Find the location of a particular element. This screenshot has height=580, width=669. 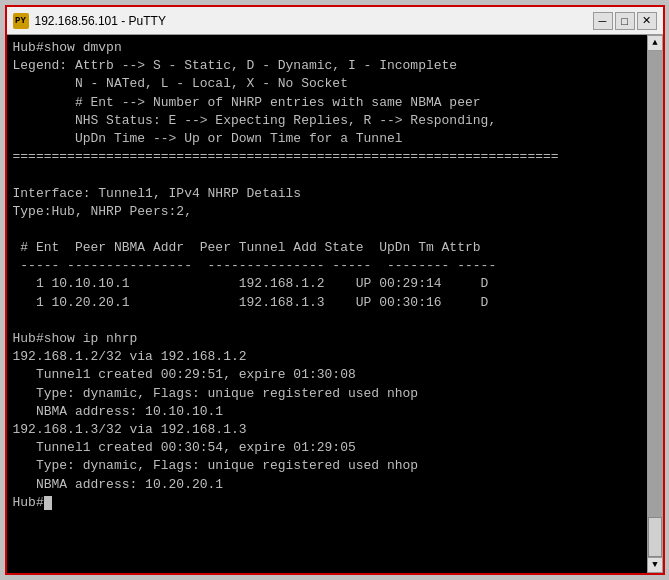

terminal-line-legend2: N - NATed, L - Local, X - No Socket is located at coordinates (180, 84).